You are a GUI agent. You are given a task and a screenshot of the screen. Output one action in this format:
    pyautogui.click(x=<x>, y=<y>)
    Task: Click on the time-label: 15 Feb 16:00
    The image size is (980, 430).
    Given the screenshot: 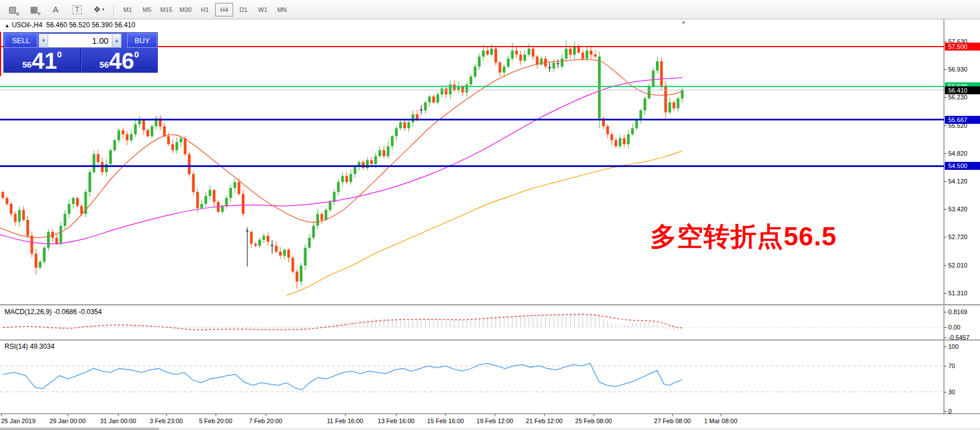 What is the action you would take?
    pyautogui.click(x=446, y=421)
    